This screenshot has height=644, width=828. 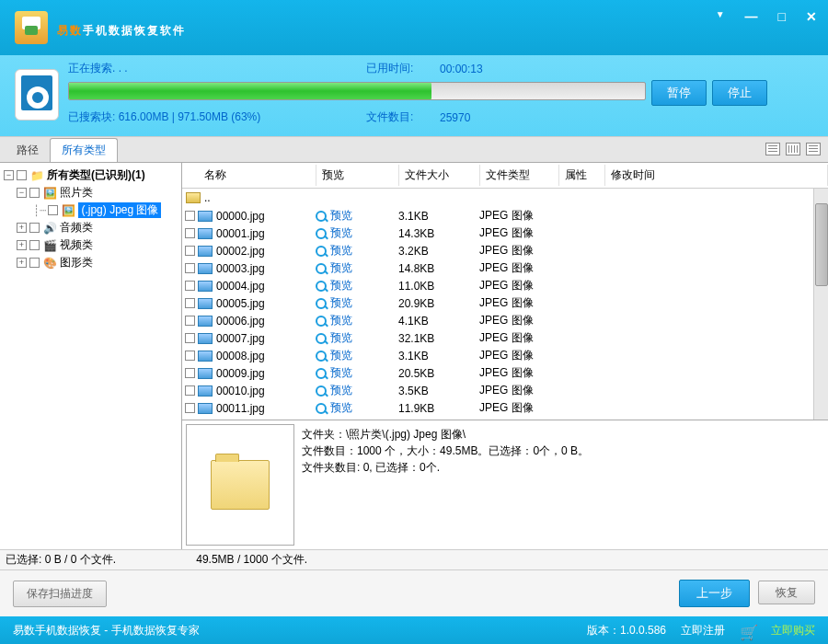 I want to click on tree-audio: +🔊音频类, so click(x=90, y=228).